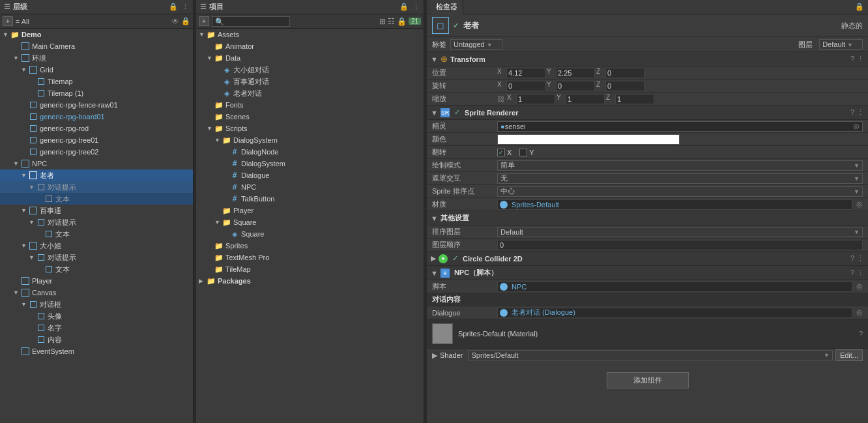  I want to click on tree-item-square-cs: ◈ Square, so click(310, 234).